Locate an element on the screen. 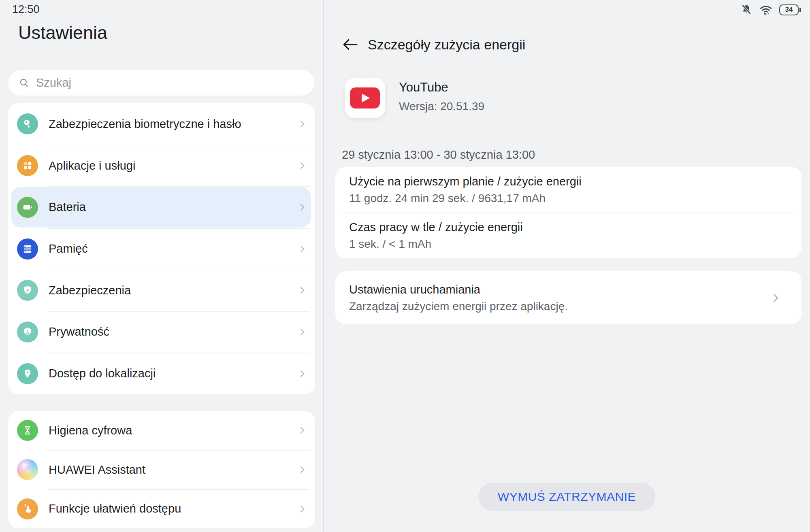 The image size is (810, 532). search-bar is located at coordinates (161, 83).